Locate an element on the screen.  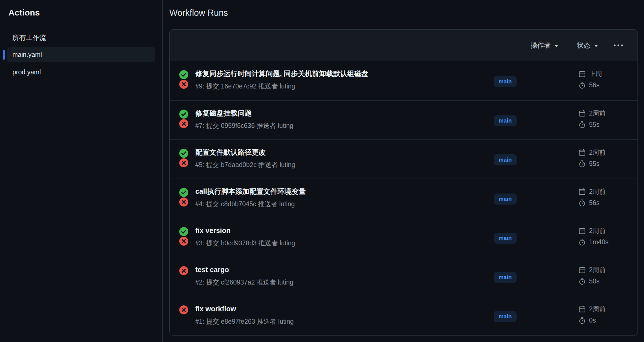
run-duration: 50s is located at coordinates (602, 281).